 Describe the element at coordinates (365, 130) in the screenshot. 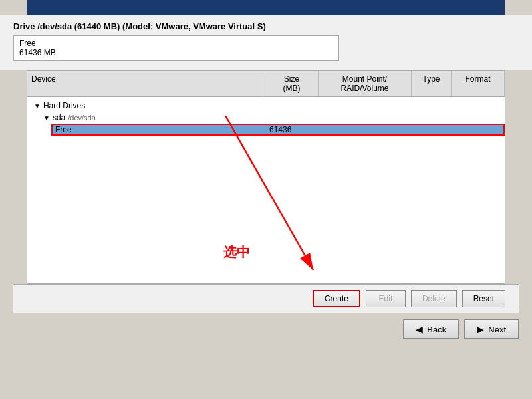

I see `free-mount-cell` at that location.